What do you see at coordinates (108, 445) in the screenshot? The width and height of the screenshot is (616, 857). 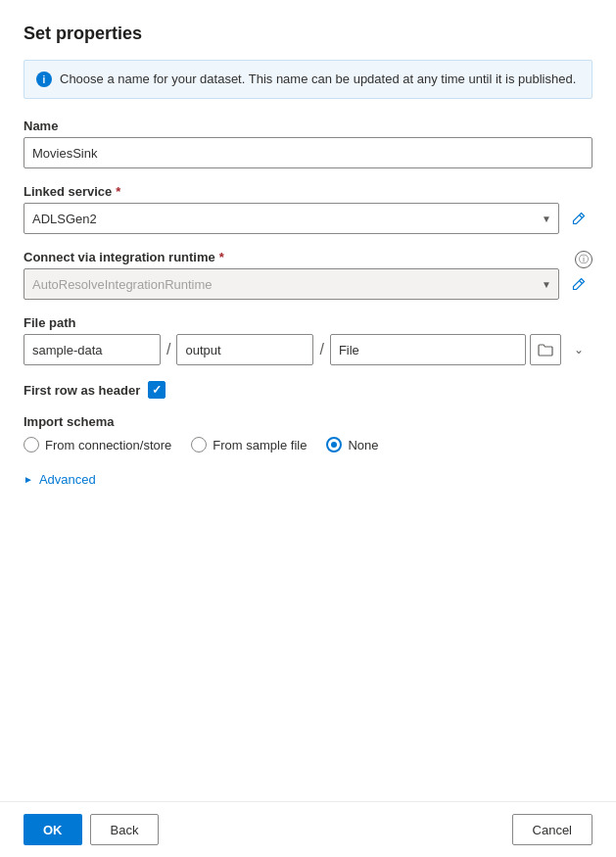 I see `radio-label-connection: From connection/store` at bounding box center [108, 445].